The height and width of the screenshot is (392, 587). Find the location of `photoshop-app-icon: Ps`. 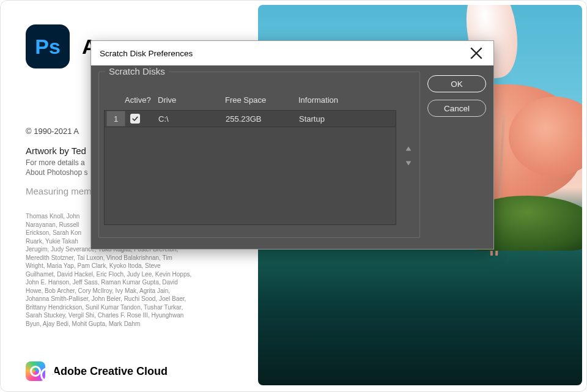

photoshop-app-icon: Ps is located at coordinates (48, 46).